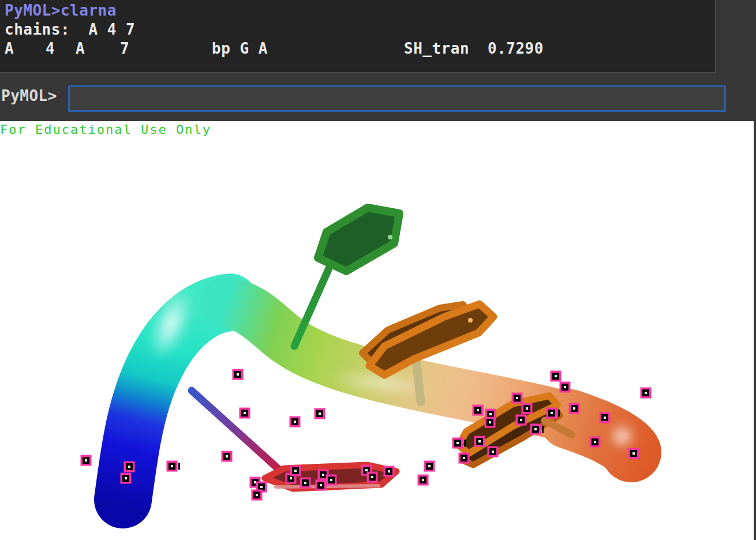 This screenshot has width=756, height=540. Describe the element at coordinates (240, 48) in the screenshot. I see `console-token: bp G A` at that location.